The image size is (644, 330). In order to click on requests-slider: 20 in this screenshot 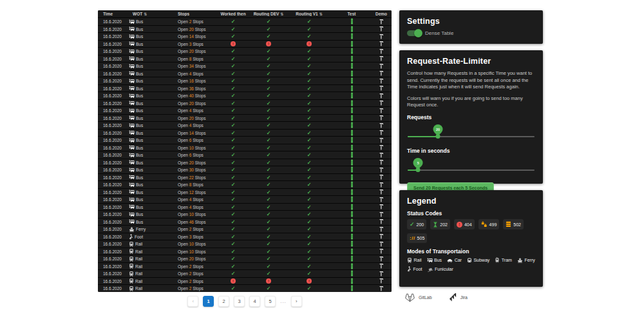, I will do `click(471, 133)`.